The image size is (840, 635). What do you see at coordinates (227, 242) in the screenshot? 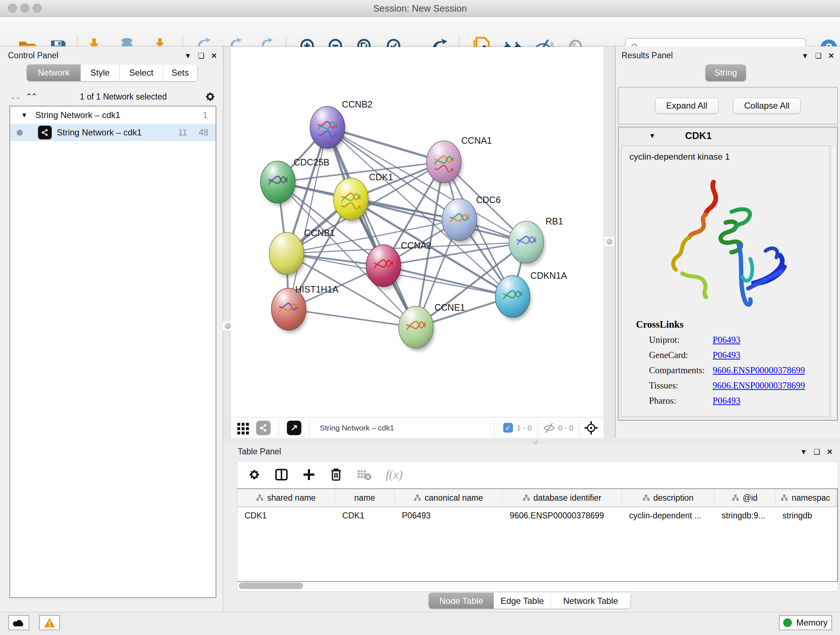
I see `control-panel-divider` at bounding box center [227, 242].